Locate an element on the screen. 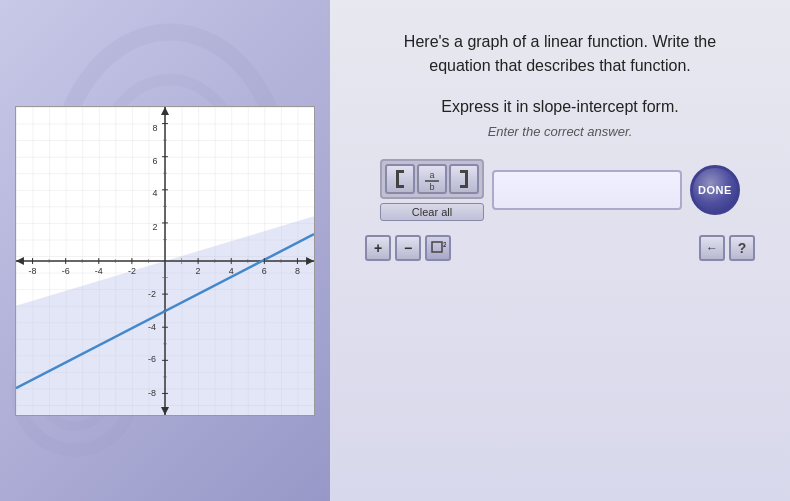  toolbar-buttons: a b is located at coordinates (432, 179).